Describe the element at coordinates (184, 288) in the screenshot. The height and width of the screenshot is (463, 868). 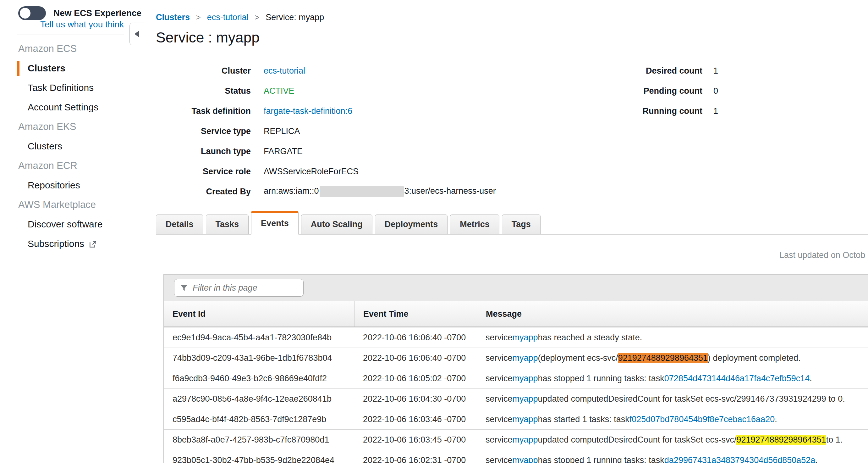
I see `filter-funnel-icon` at that location.